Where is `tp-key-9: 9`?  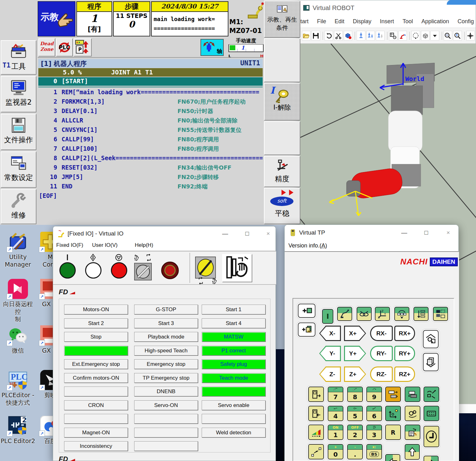 tp-key-9: 9 is located at coordinates (374, 394).